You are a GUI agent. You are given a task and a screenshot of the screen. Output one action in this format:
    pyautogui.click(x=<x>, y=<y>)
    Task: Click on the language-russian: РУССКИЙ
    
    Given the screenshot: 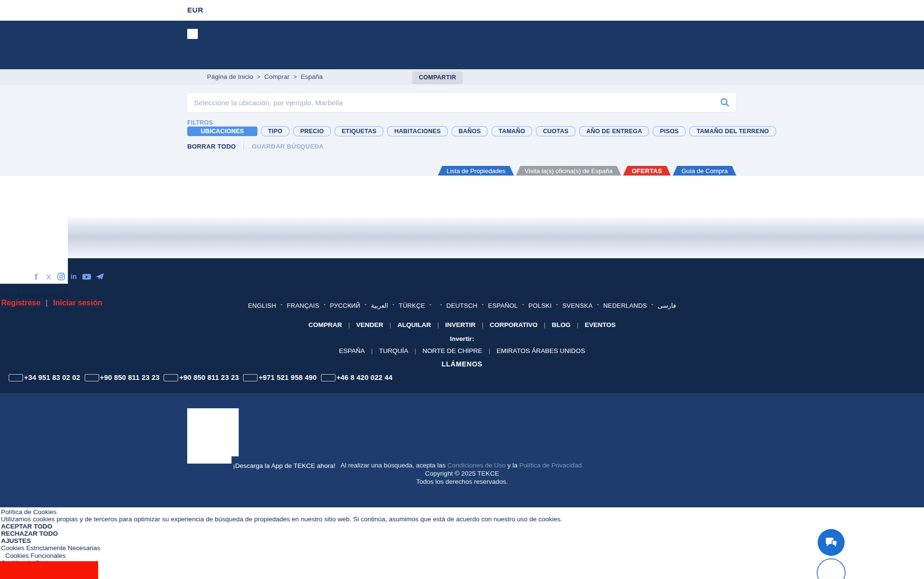 What is the action you would take?
    pyautogui.click(x=345, y=306)
    